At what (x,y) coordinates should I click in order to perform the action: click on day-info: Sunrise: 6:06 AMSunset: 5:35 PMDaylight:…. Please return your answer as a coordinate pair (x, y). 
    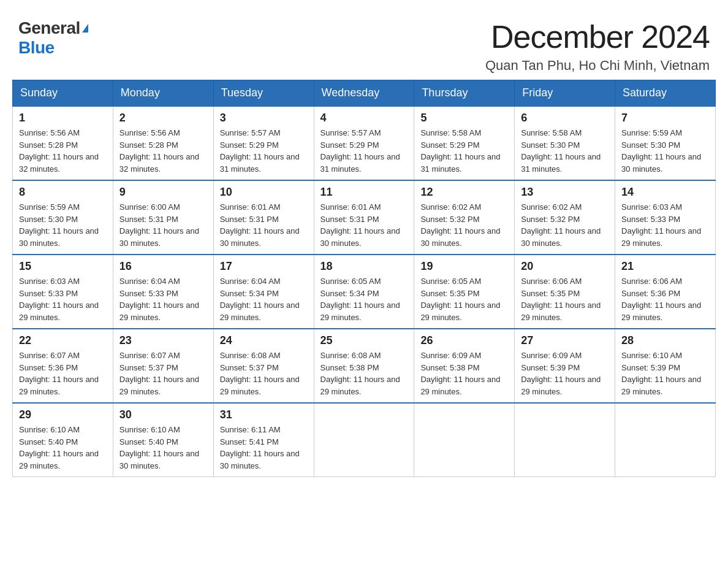
    Looking at the image, I should click on (565, 299).